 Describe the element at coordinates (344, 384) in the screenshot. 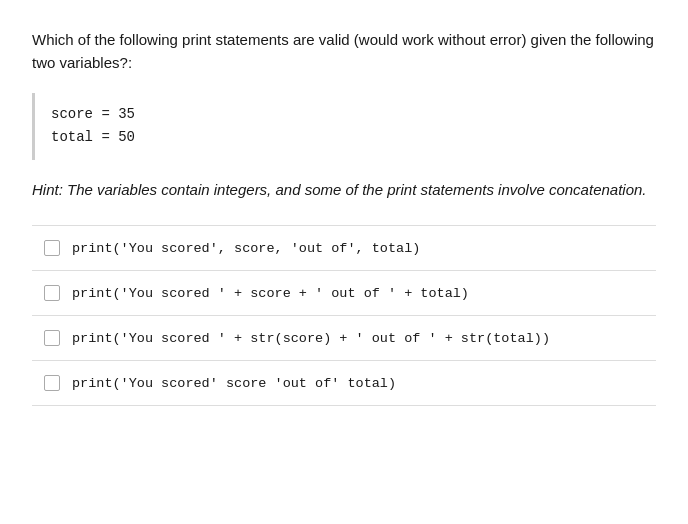

I see `option-row-4: print('You scored' score 'out of' total)` at that location.